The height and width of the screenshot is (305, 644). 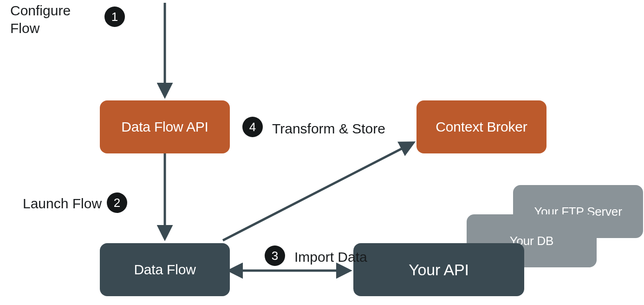 I want to click on label-configure-flow: Configure Flow, so click(x=40, y=20).